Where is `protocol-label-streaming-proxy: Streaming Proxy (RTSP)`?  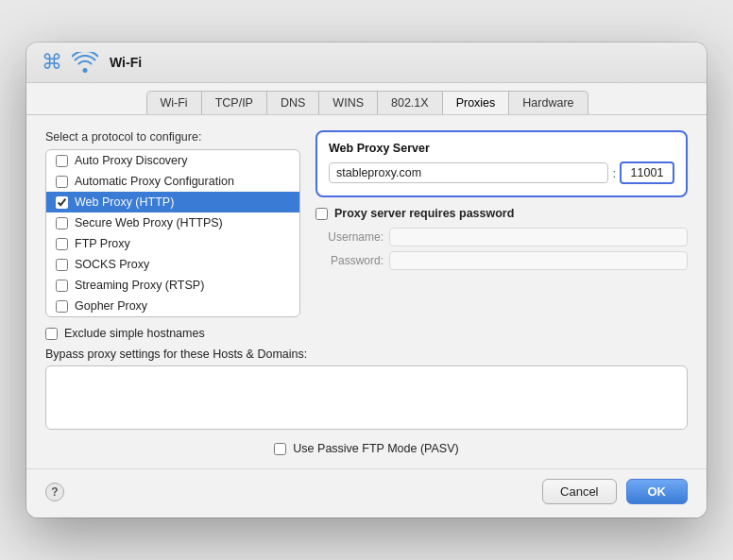 protocol-label-streaming-proxy: Streaming Proxy (RTSP) is located at coordinates (140, 285).